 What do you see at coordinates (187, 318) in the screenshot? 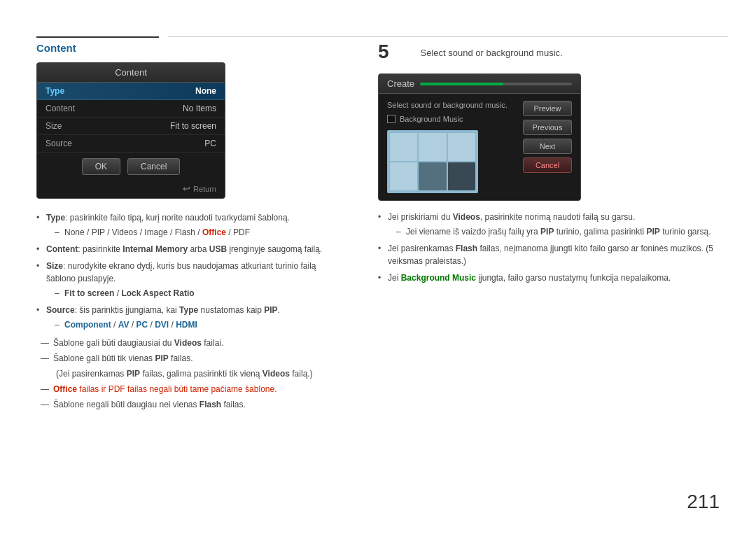
I see `bullet-source: Source: šis parinktis įjungiama, kai Typ…` at bounding box center [187, 318].